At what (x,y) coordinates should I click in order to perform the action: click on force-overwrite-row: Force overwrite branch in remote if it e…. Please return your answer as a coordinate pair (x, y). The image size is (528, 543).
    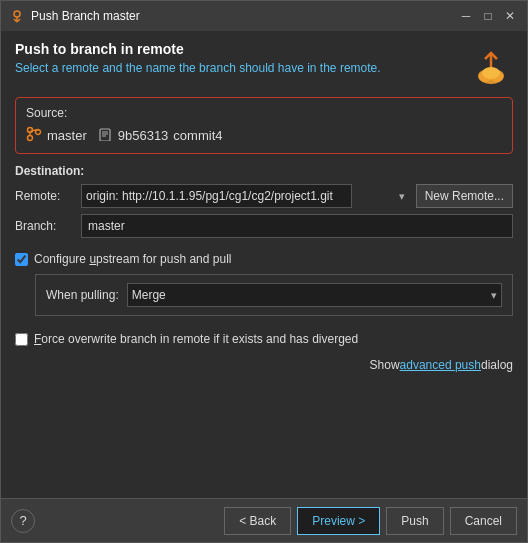
    Looking at the image, I should click on (264, 339).